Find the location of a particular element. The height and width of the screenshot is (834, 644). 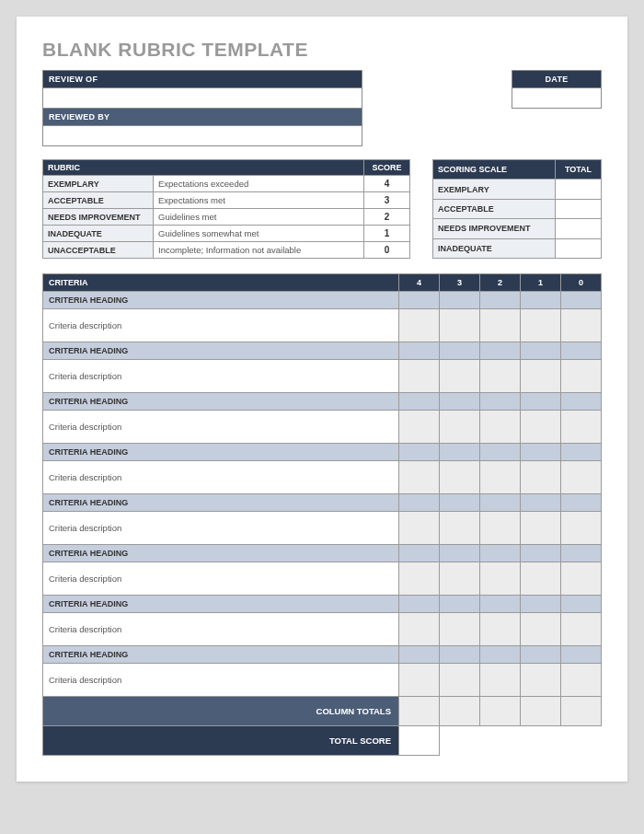

date-input is located at coordinates (557, 98).